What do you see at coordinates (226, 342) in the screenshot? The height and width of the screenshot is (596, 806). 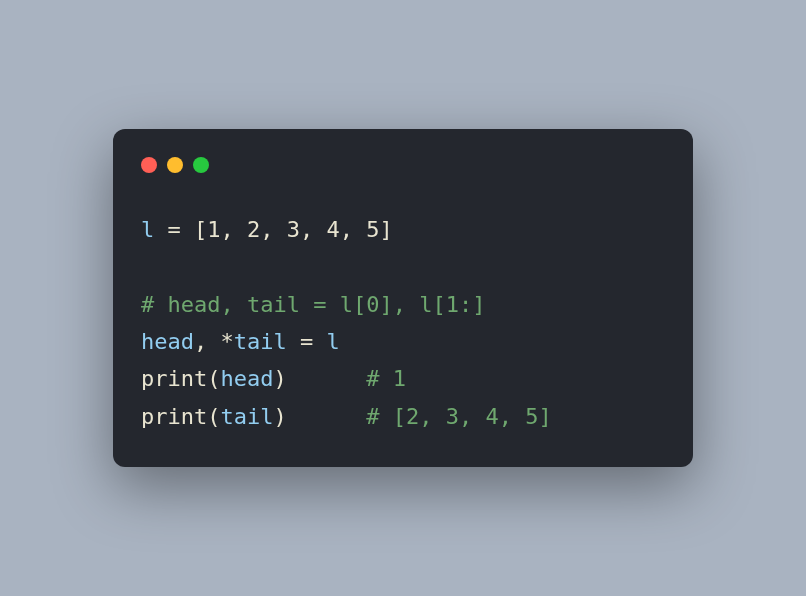 I see `star-op: *` at bounding box center [226, 342].